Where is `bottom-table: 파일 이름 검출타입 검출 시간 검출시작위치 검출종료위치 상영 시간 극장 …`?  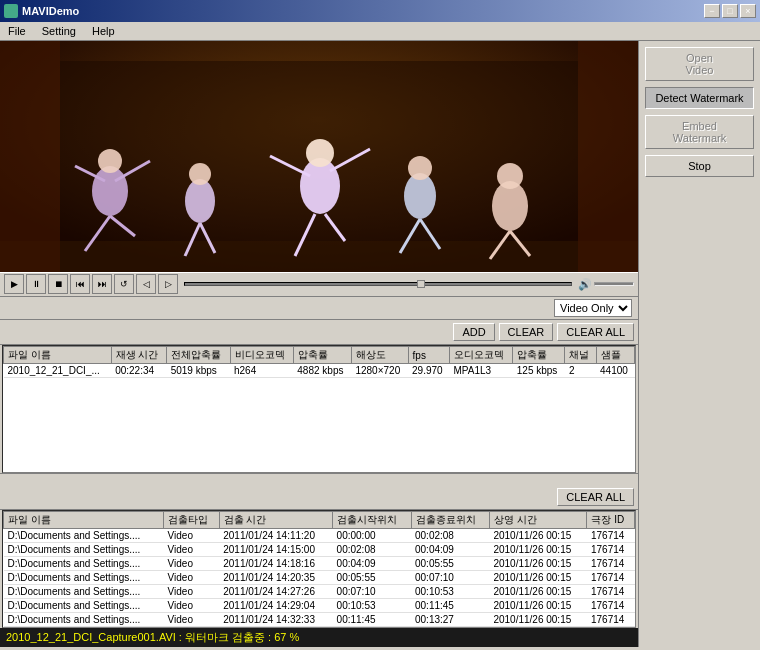
bottom-table: 파일 이름 검출타입 검출 시간 검출시작위치 검출종료위치 상영 시간 극장 … is located at coordinates (319, 569).